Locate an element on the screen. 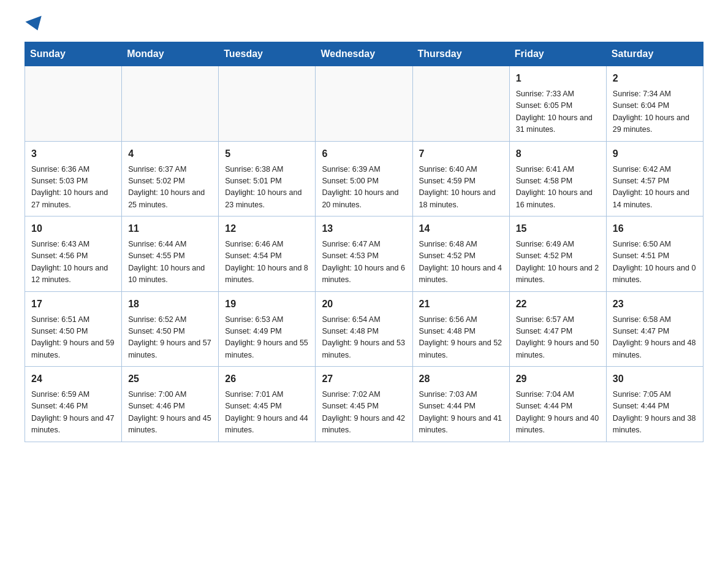 Image resolution: width=728 pixels, height=563 pixels. calendar-cell: 18Sunrise: 6:52 AMSunset: 4:50 PMDayligh… is located at coordinates (170, 329).